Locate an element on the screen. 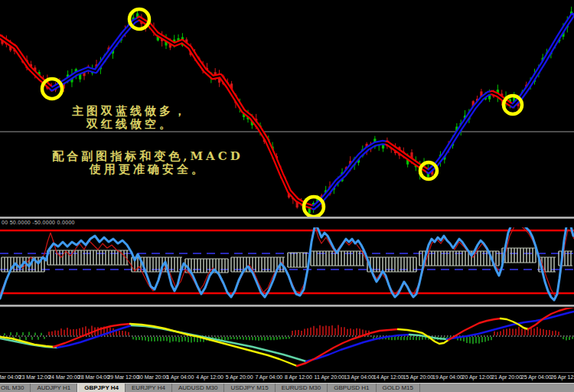 This screenshot has height=392, width=574. macd-slow-line-teal is located at coordinates (219, 343).